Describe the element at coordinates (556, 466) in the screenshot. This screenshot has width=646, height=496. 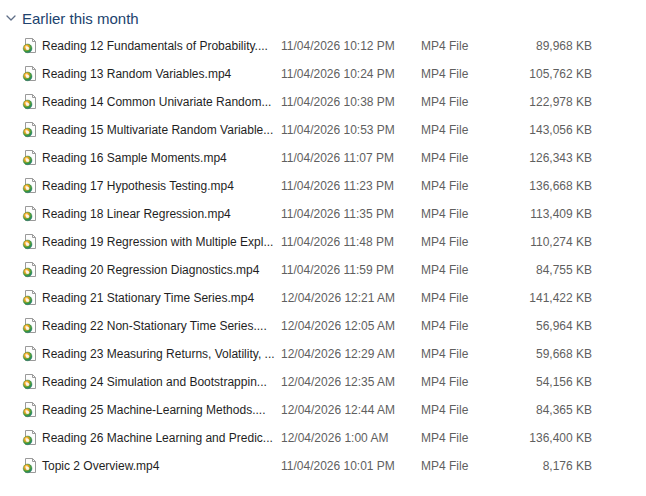
I see `file-size: 8,176 KB` at that location.